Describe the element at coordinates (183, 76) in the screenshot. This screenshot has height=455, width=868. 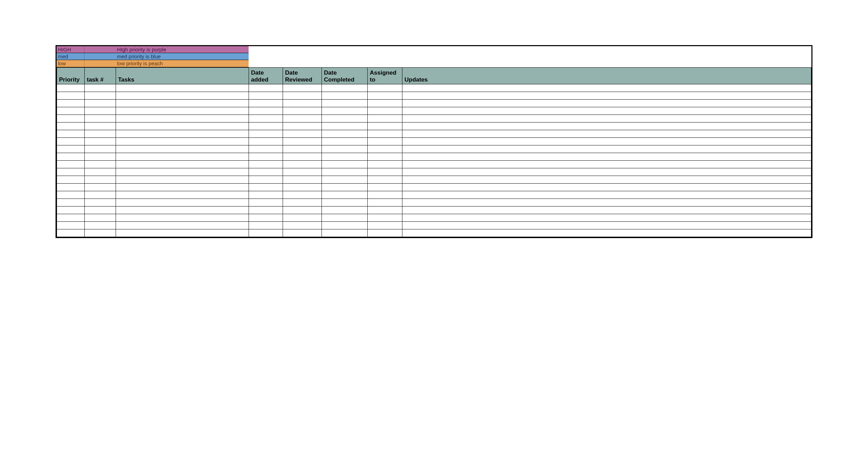
I see `header-tasks: Tasks` at that location.